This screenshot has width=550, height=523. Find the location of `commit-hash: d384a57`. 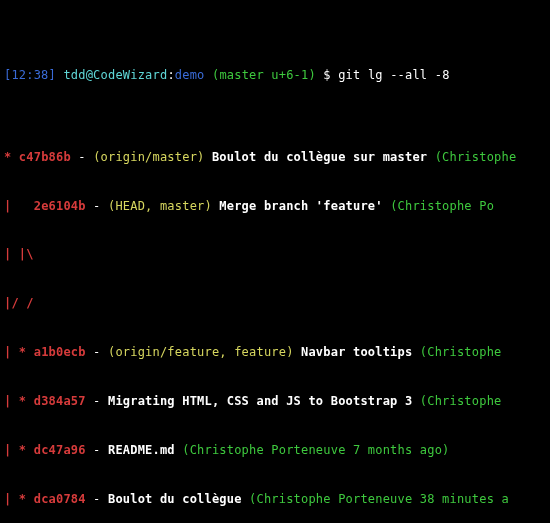

commit-hash: d384a57 is located at coordinates (60, 401).